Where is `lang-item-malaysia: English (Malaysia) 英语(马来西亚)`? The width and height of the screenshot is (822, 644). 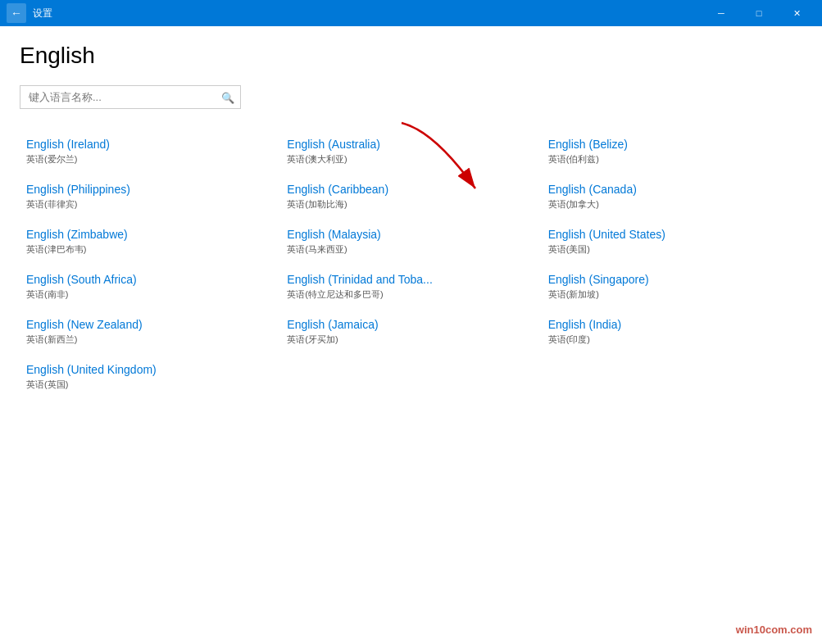 lang-item-malaysia: English (Malaysia) 英语(马来西亚) is located at coordinates (411, 241).